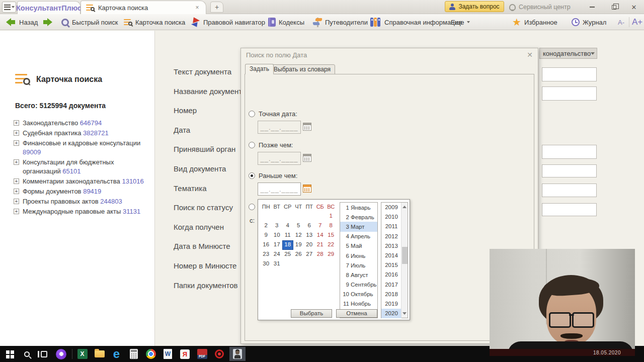  I want to click on restore-button, so click(614, 7).